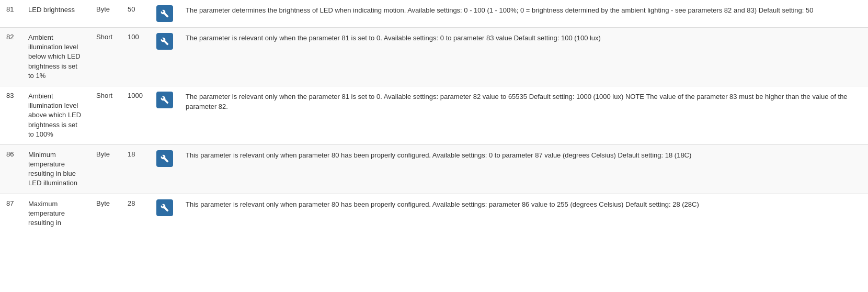  What do you see at coordinates (136, 169) in the screenshot?
I see `param-default: 18` at bounding box center [136, 169].